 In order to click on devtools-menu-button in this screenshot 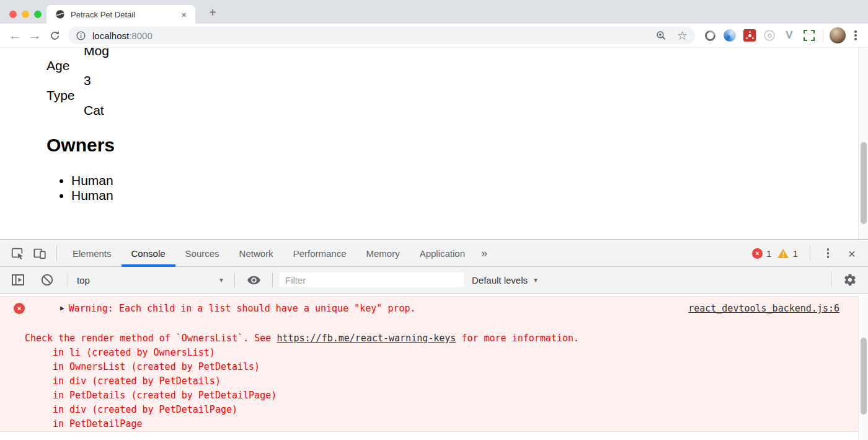, I will do `click(828, 253)`.